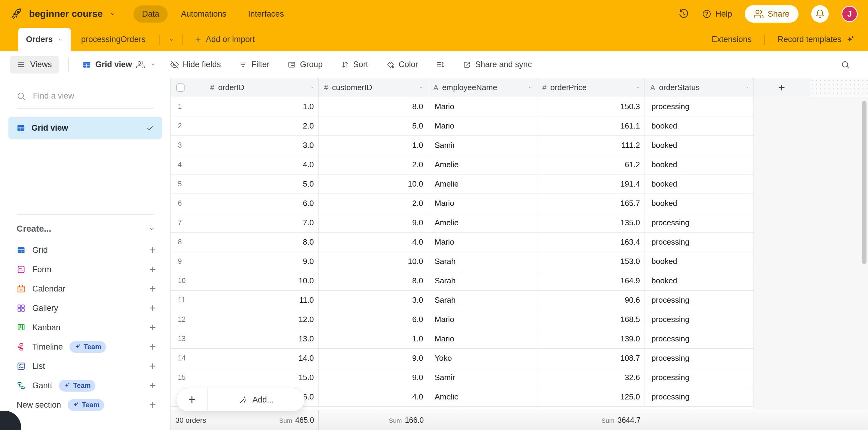  What do you see at coordinates (225, 40) in the screenshot?
I see `add-or-import-button: + Add or import` at bounding box center [225, 40].